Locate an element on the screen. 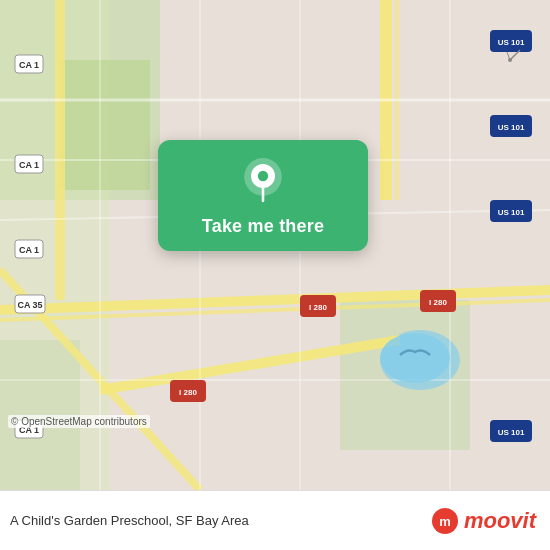 This screenshot has width=550, height=550. map-attribution: © OpenStreetMap contributors is located at coordinates (79, 422).